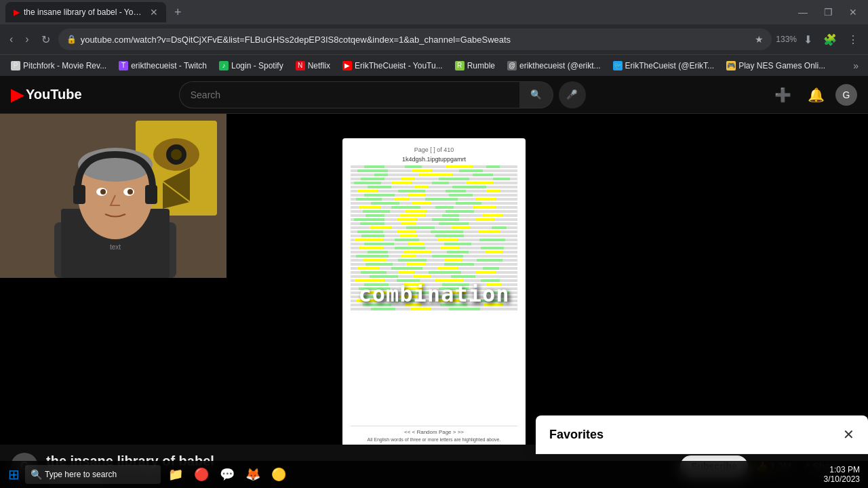 The width and height of the screenshot is (868, 488). What do you see at coordinates (154, 12) in the screenshot?
I see `tab-close-button: ✕` at bounding box center [154, 12].